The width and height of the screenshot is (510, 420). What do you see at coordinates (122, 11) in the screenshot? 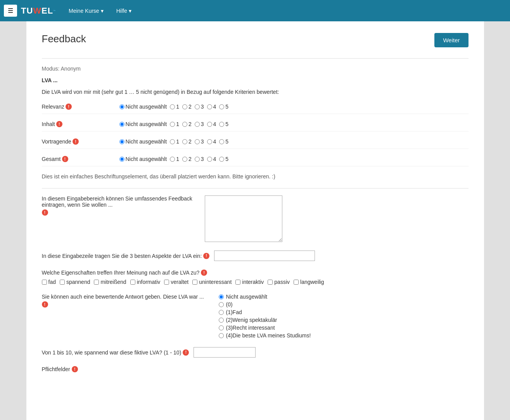
I see `hilfe-label: Hilfe` at bounding box center [122, 11].